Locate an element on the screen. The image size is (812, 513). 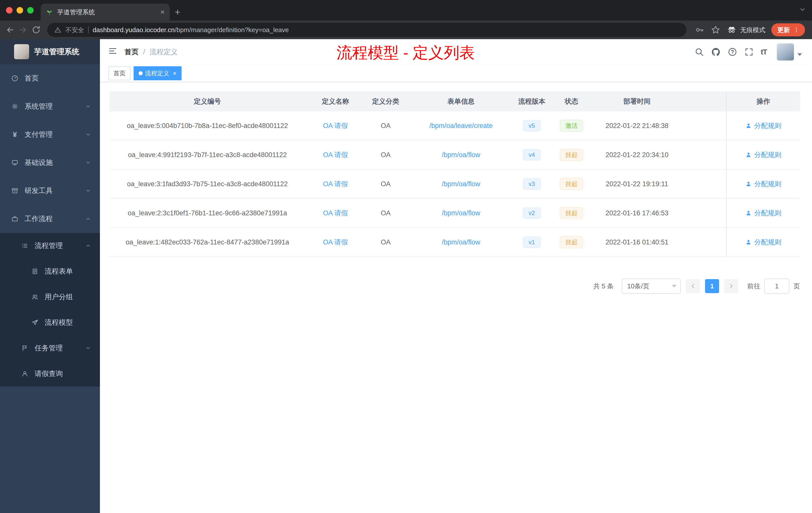
deploy-time: 2022-01-16 17:46:53 is located at coordinates (637, 213).